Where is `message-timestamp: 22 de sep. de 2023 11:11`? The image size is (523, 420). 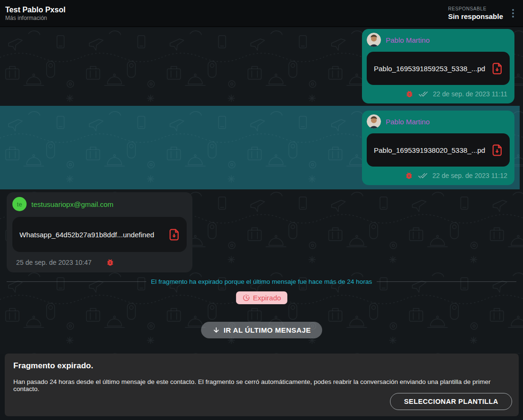 message-timestamp: 22 de sep. de 2023 11:11 is located at coordinates (470, 94).